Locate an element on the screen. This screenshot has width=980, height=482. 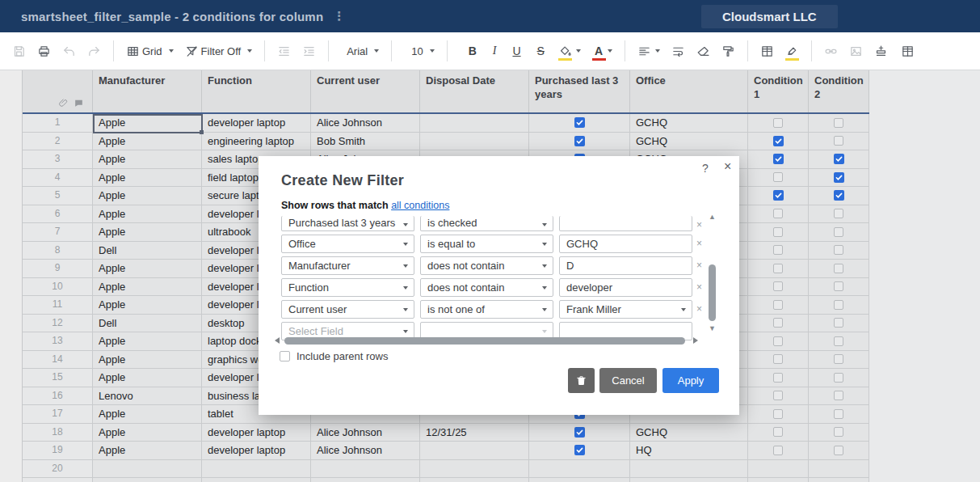
row-number: 19 is located at coordinates (58, 451).